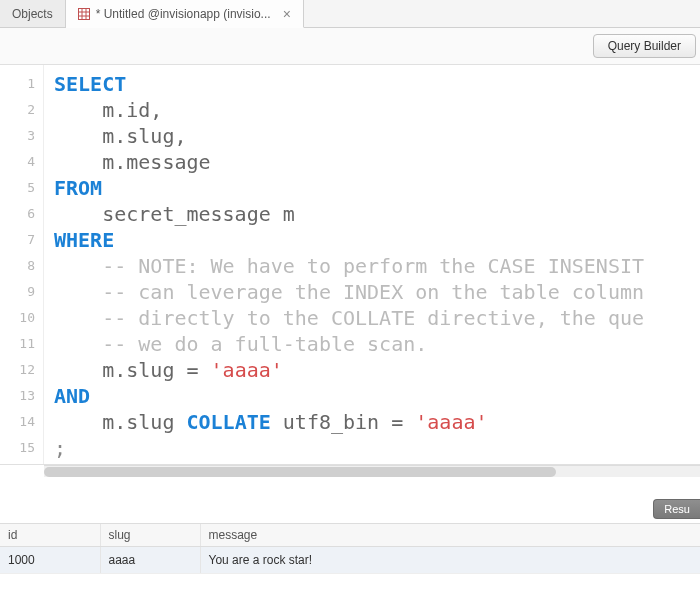 This screenshot has width=700, height=590. I want to click on toolbar: Query Builder, so click(350, 46).